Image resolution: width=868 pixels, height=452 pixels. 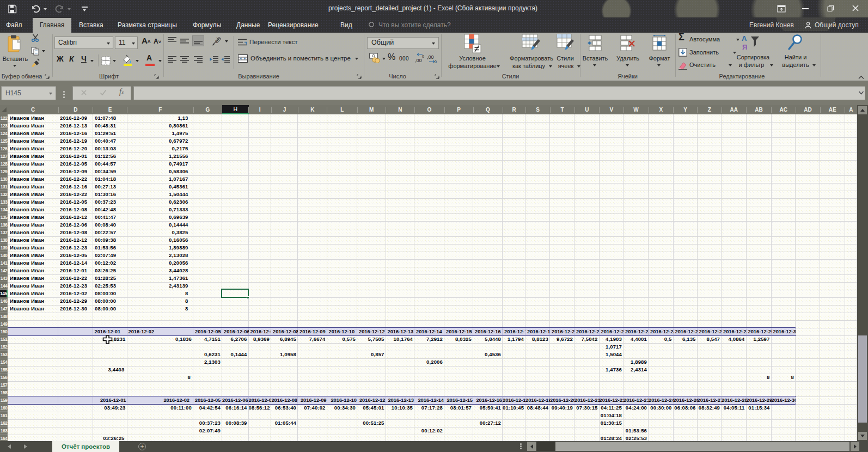 I want to click on svg-text: Я, so click(x=745, y=47).